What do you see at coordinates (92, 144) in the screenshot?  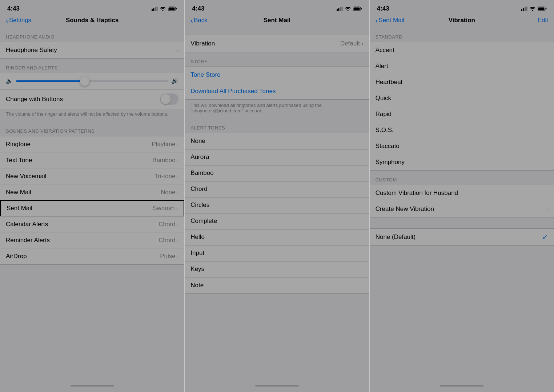 I see `list-item-ringtone: Ringtone Playtime ›` at bounding box center [92, 144].